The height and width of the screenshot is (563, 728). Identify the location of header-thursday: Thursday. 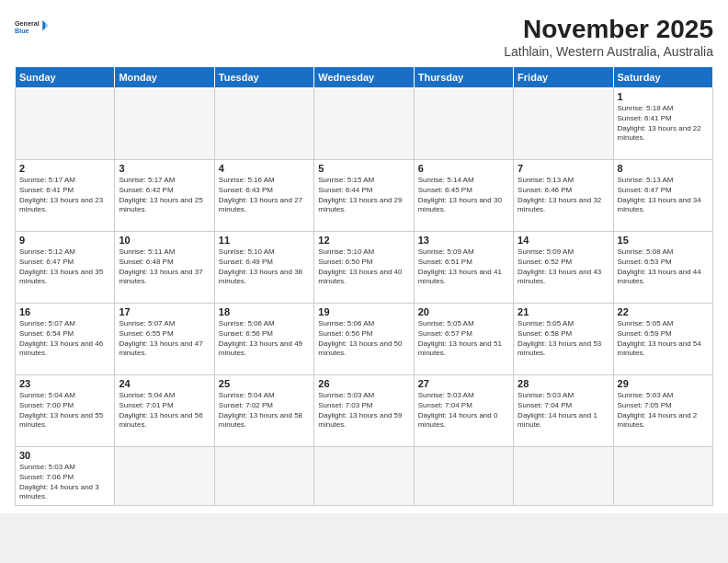
(463, 77).